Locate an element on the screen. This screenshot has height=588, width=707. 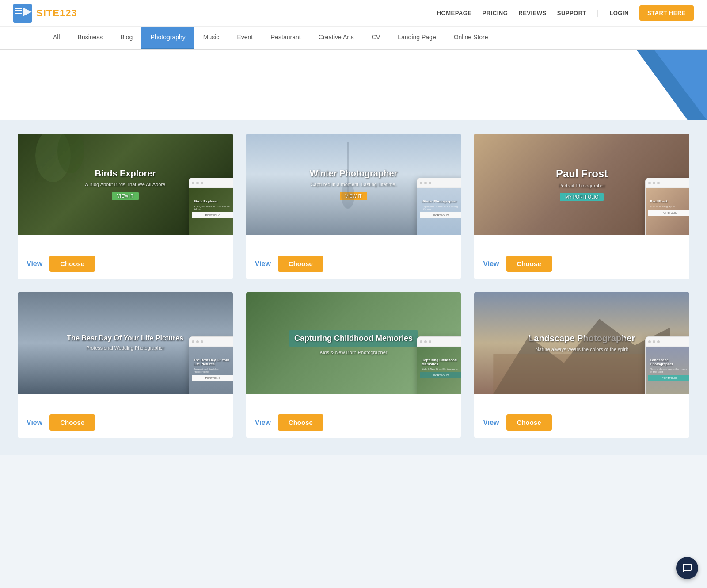
template-card-alan-smith: The Best Day Of Your Life Pictures Profe… is located at coordinates (125, 365).